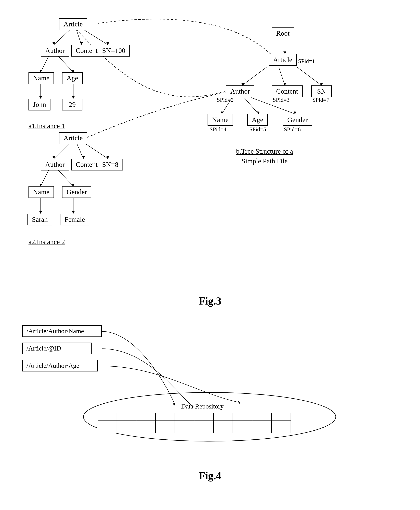  What do you see at coordinates (210, 476) in the screenshot?
I see `fig4-caption: Fig.4` at bounding box center [210, 476].